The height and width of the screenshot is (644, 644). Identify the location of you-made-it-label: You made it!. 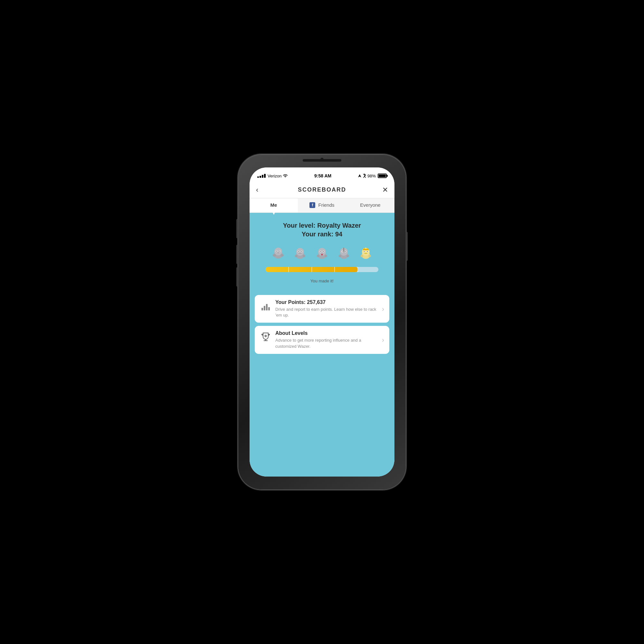
(322, 281).